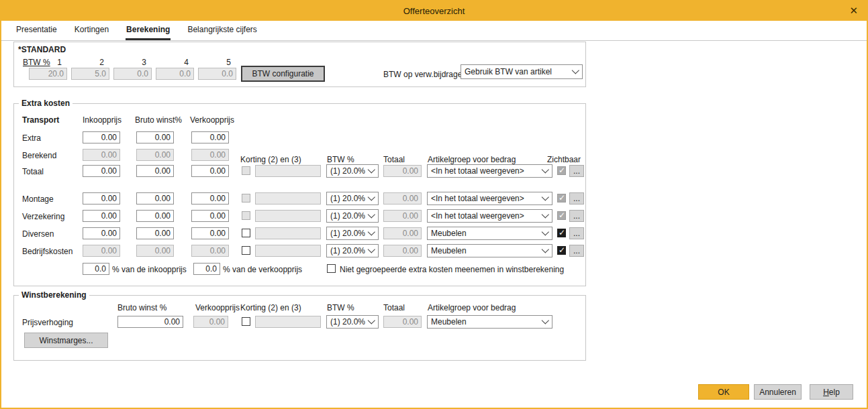  I want to click on header-artikelgroep: Artikelgroep voor bedrag, so click(471, 308).